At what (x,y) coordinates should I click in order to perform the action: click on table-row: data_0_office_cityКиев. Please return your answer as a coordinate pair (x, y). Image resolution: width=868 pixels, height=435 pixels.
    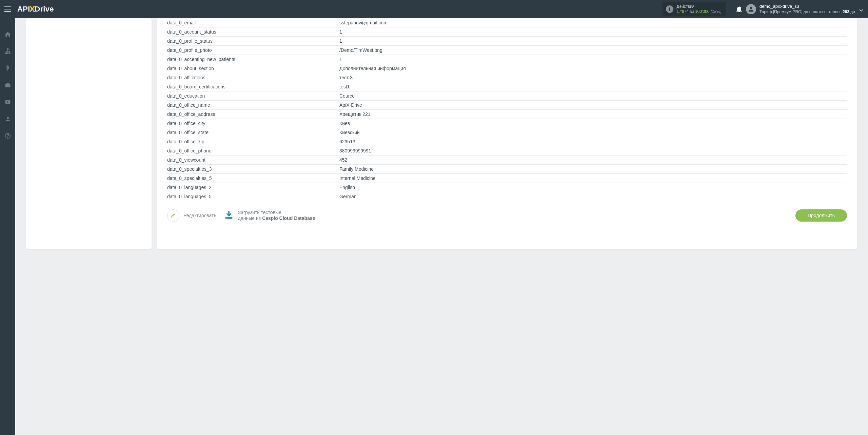
    Looking at the image, I should click on (507, 123).